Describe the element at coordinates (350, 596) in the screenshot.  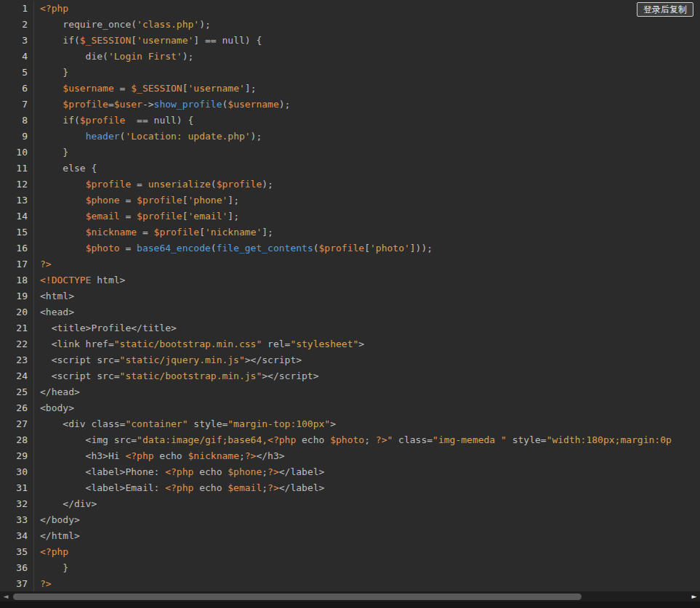
I see `horizontal-scrollbar: ◄ ►` at that location.